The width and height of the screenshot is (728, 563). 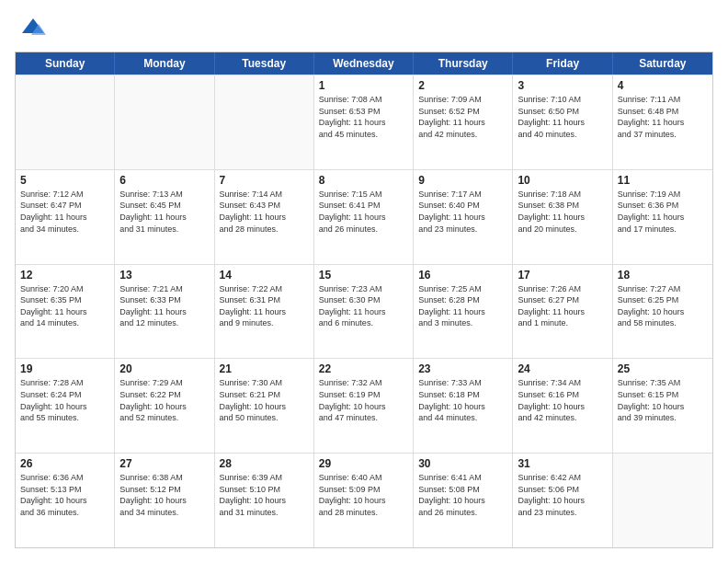 I want to click on day-info: Sunrise: 6:39 AM Sunset: 5:10 PM Dayligh…, so click(x=265, y=495).